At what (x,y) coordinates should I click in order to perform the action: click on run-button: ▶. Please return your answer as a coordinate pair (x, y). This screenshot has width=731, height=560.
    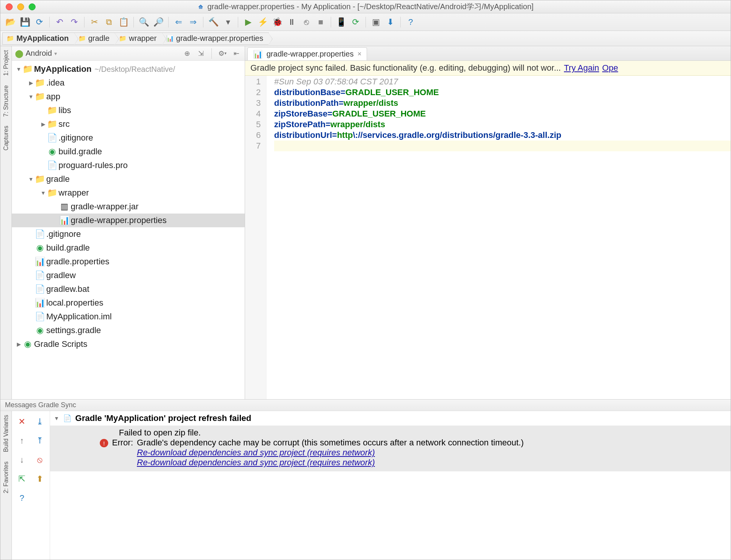
    Looking at the image, I should click on (248, 22).